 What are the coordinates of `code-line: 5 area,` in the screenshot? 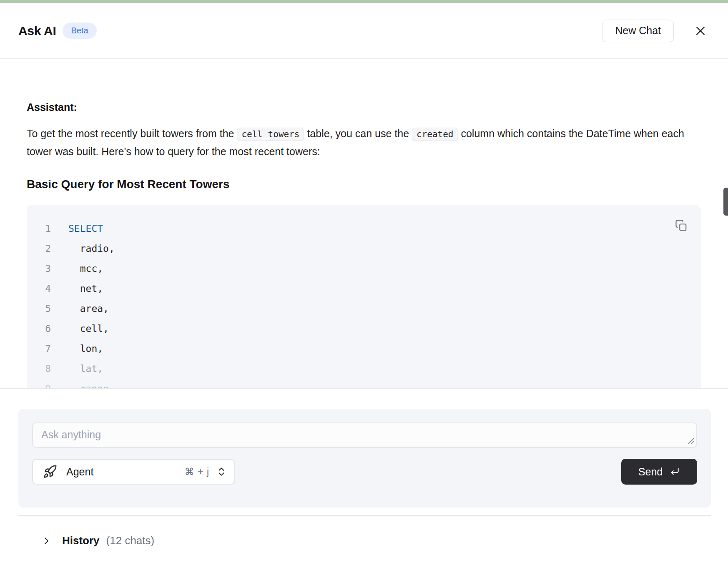 It's located at (364, 309).